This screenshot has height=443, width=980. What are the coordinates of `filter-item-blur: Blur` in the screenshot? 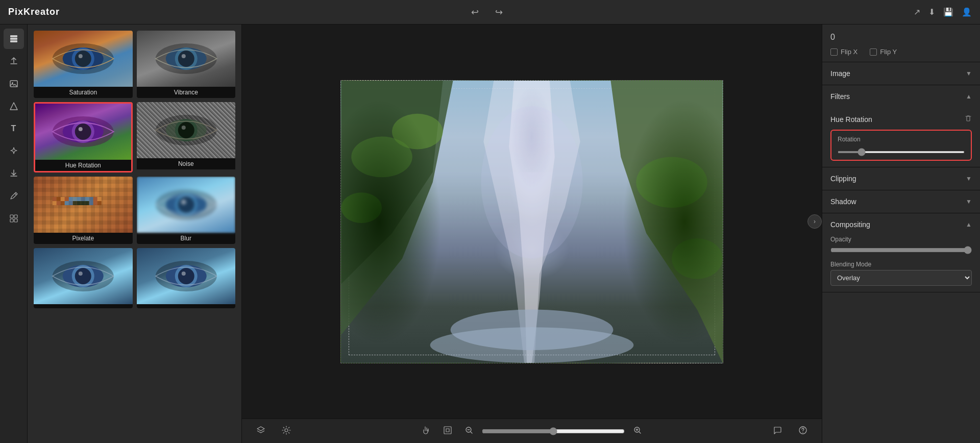 It's located at (186, 210).